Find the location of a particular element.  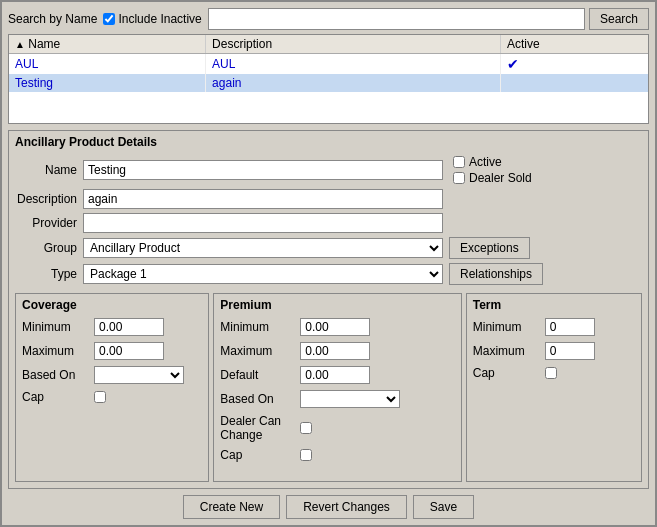

details-title: Ancillary Product Details is located at coordinates (328, 142).